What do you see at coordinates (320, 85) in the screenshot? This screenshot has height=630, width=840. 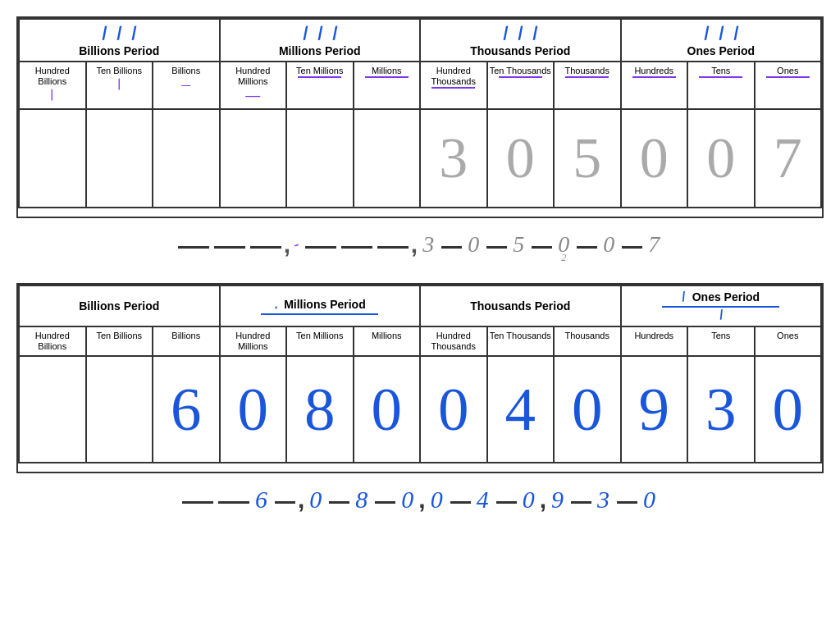 I see `col-ten-millions-1: Ten Millions` at bounding box center [320, 85].